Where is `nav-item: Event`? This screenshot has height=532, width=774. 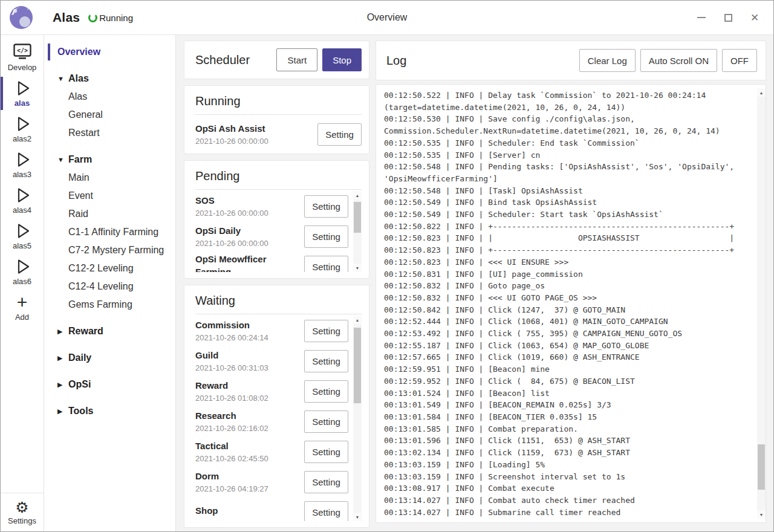
nav-item: Event is located at coordinates (111, 196).